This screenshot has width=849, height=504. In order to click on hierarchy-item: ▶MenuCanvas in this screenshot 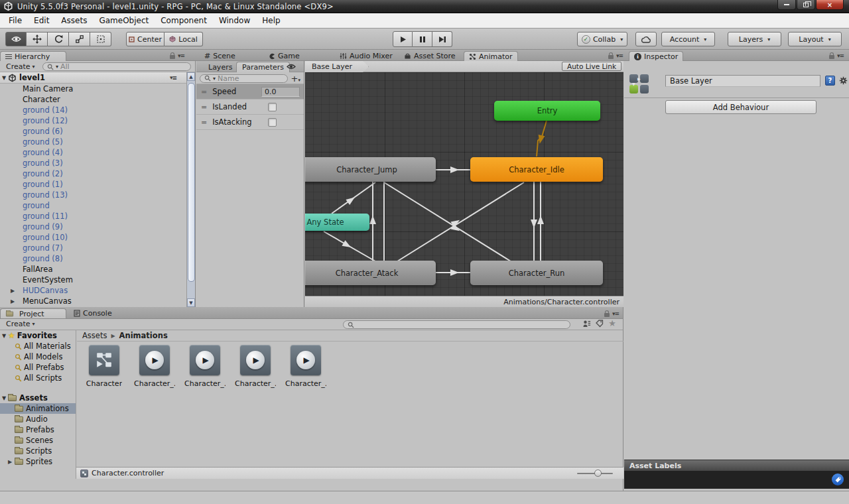, I will do `click(94, 301)`.